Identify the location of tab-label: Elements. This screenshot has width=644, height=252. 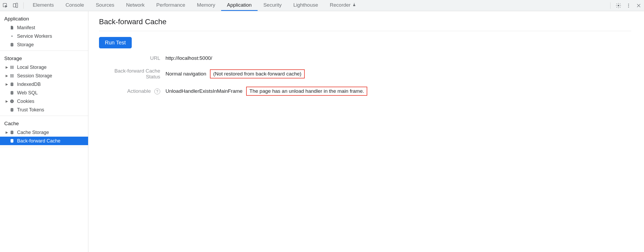
(43, 5).